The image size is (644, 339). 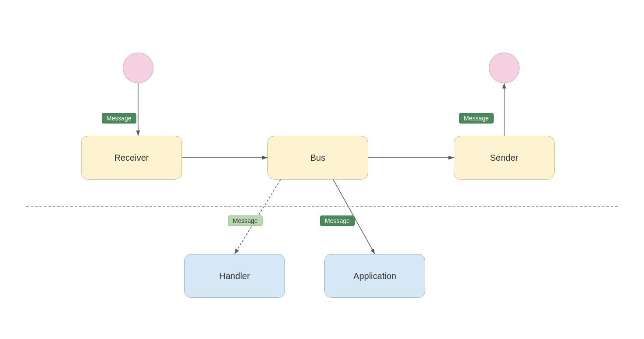 I want to click on message-label-top-right: Message, so click(x=476, y=118).